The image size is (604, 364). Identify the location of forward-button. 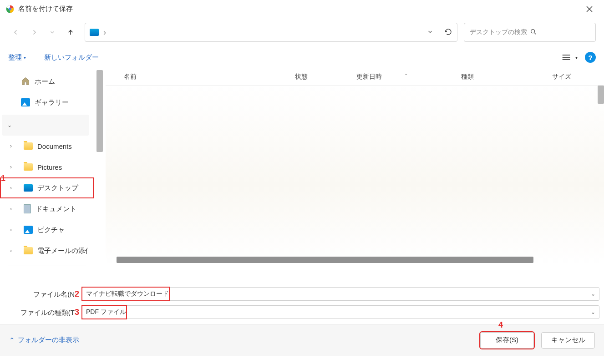
(34, 32).